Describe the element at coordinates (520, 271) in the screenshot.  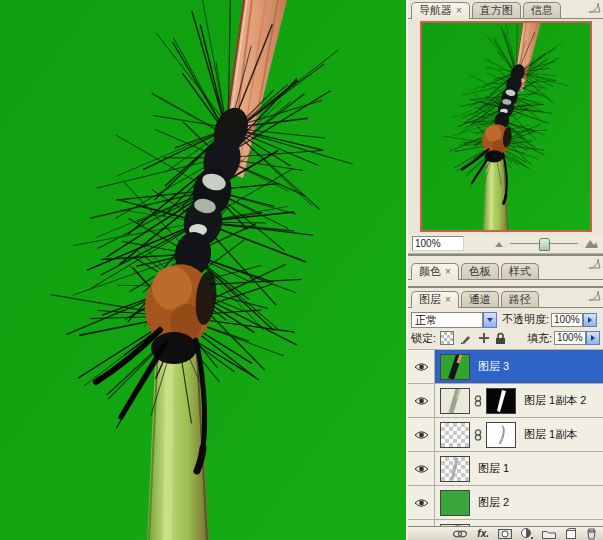
I see `tab-styles: 样式` at that location.